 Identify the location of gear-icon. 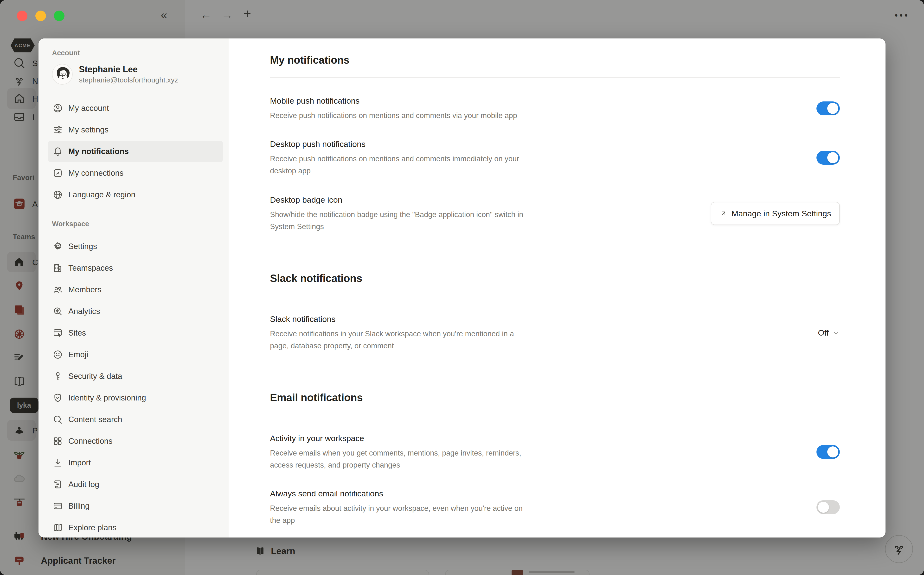
(58, 246).